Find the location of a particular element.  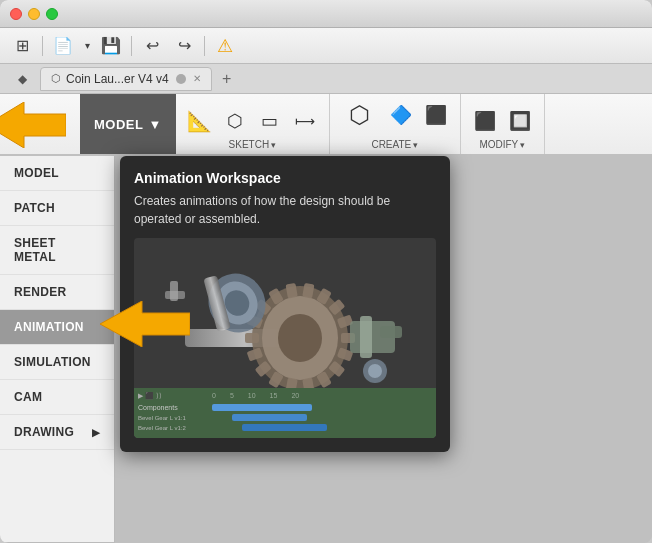

sketch-btn-2: ⬡ is located at coordinates (235, 121).